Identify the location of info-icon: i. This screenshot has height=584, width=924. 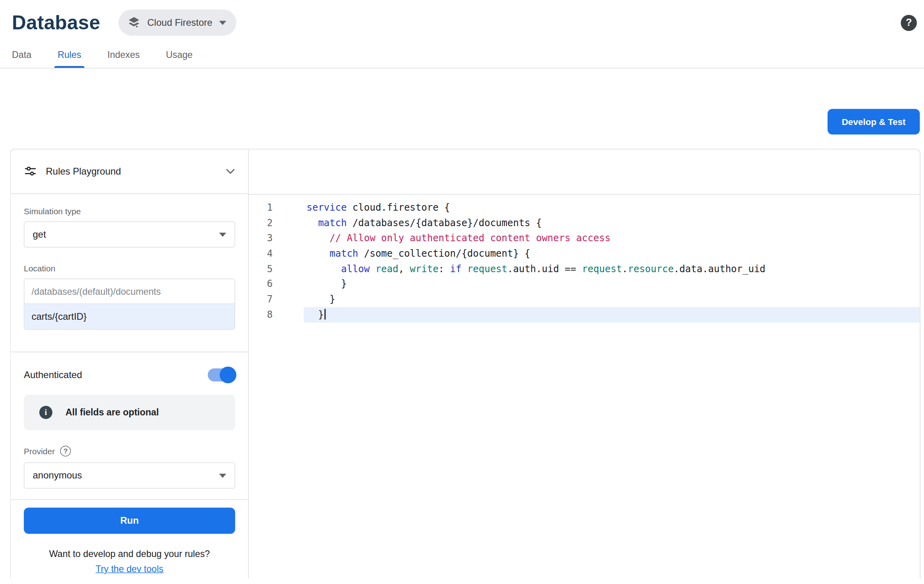
(46, 413).